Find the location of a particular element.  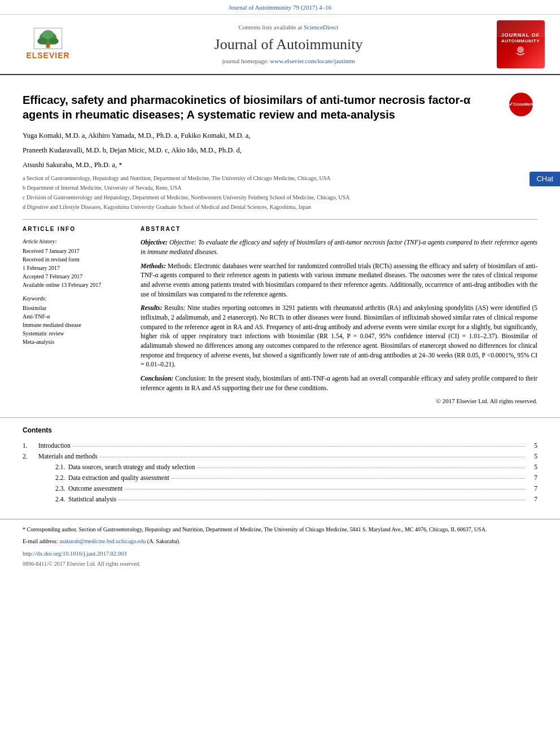

authors-line-3: Atsushi Sakuraba, M.D., Ph.D. a, * is located at coordinates (280, 165).